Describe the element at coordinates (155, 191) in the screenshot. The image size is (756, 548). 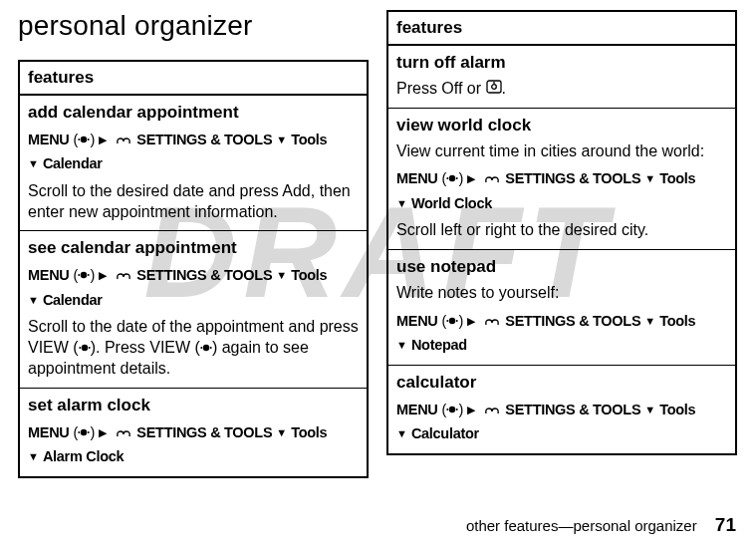
I see `desc-text: Scroll to the desired date and press` at that location.